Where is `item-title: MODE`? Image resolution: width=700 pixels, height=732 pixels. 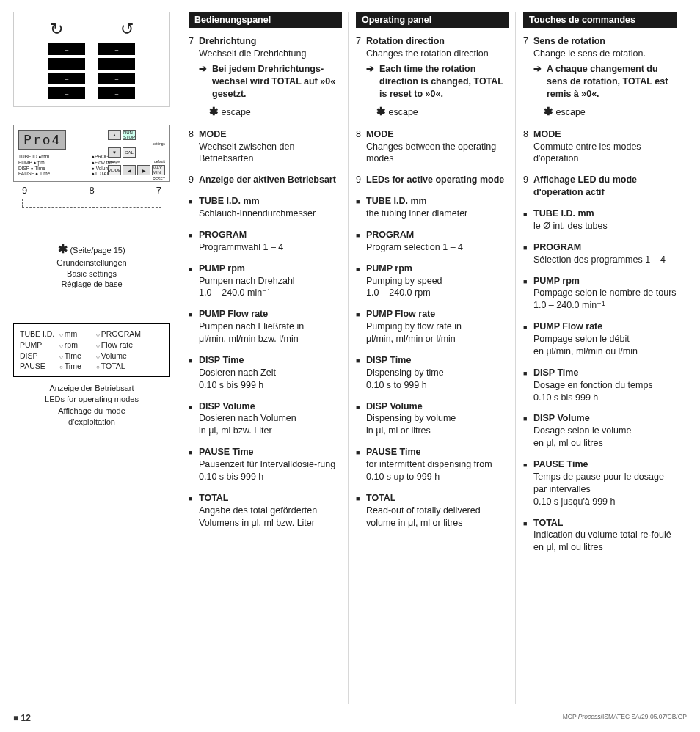
item-title: MODE is located at coordinates (380, 134).